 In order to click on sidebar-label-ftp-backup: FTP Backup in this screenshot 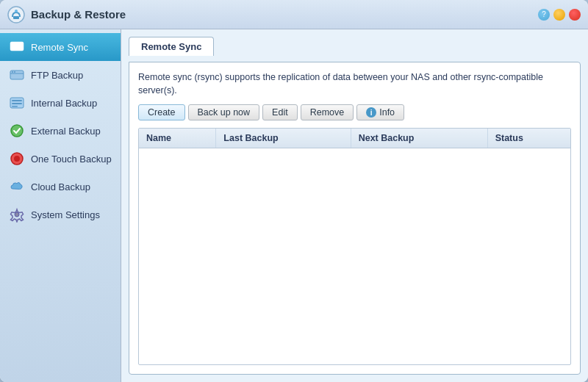, I will do `click(57, 75)`.